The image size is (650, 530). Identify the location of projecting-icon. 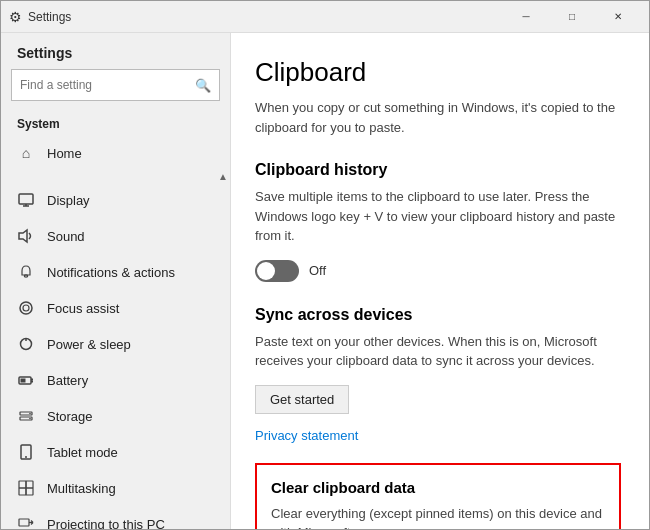
(26, 522).